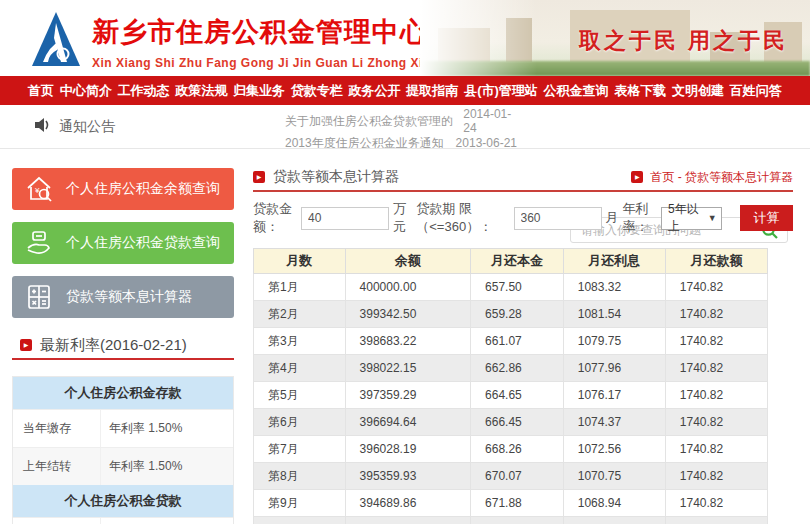 This screenshot has width=810, height=524. What do you see at coordinates (57, 521) in the screenshot?
I see `rate-term: 五年以下(含五年)` at bounding box center [57, 521].